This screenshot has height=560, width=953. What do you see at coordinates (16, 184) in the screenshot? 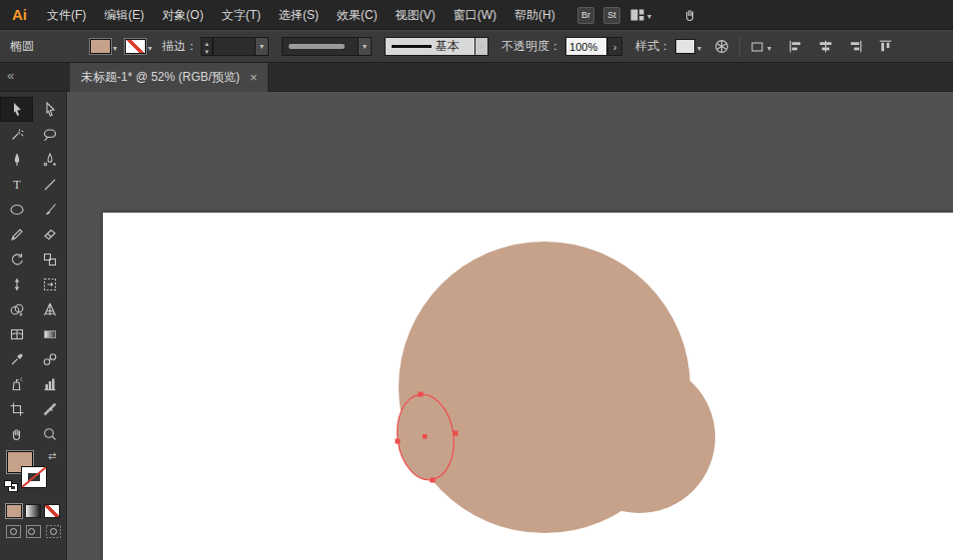
I see `type-tool: T` at bounding box center [16, 184].